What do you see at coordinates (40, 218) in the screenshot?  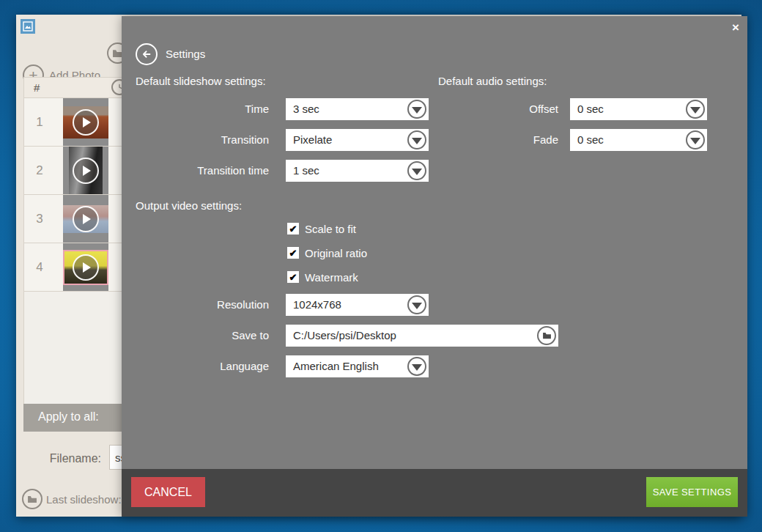 I see `photo-row-index: 3` at bounding box center [40, 218].